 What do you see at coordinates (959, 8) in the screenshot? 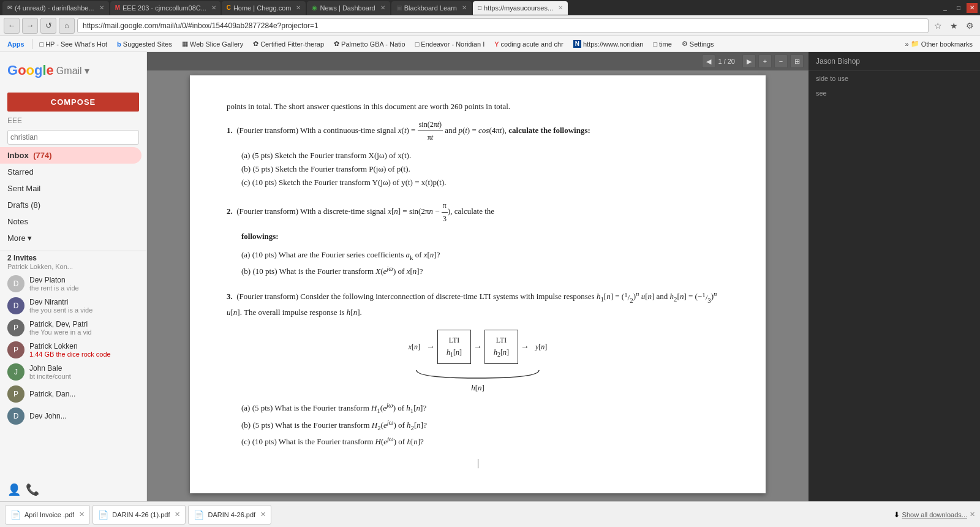
I see `maximize-button: □` at bounding box center [959, 8].